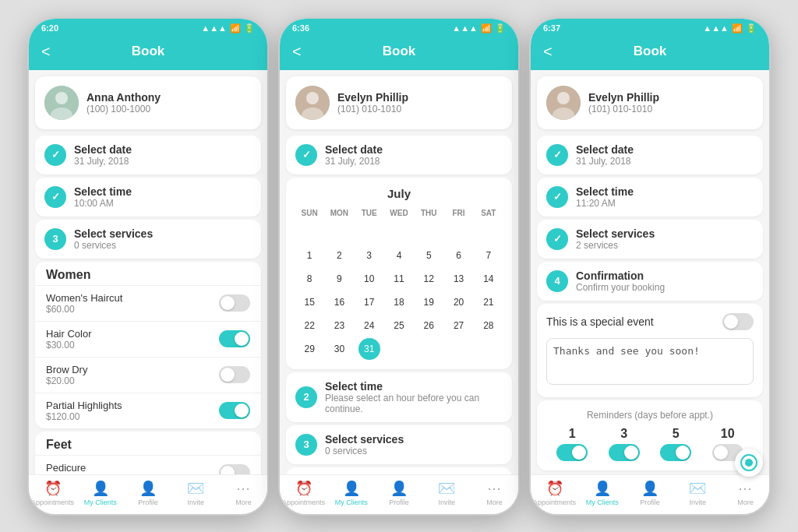 The width and height of the screenshot is (798, 532). I want to click on step-circle: 3, so click(55, 239).